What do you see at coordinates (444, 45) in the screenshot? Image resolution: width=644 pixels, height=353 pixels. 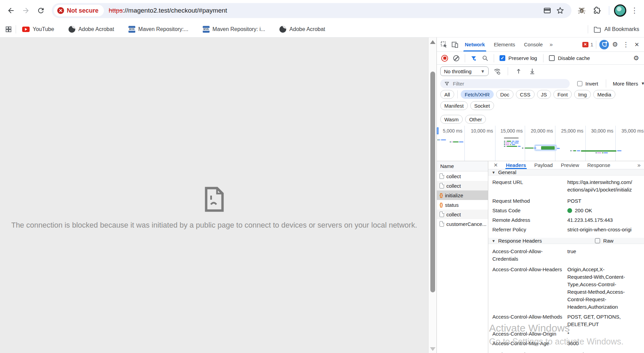 I see `inspect-button` at bounding box center [444, 45].